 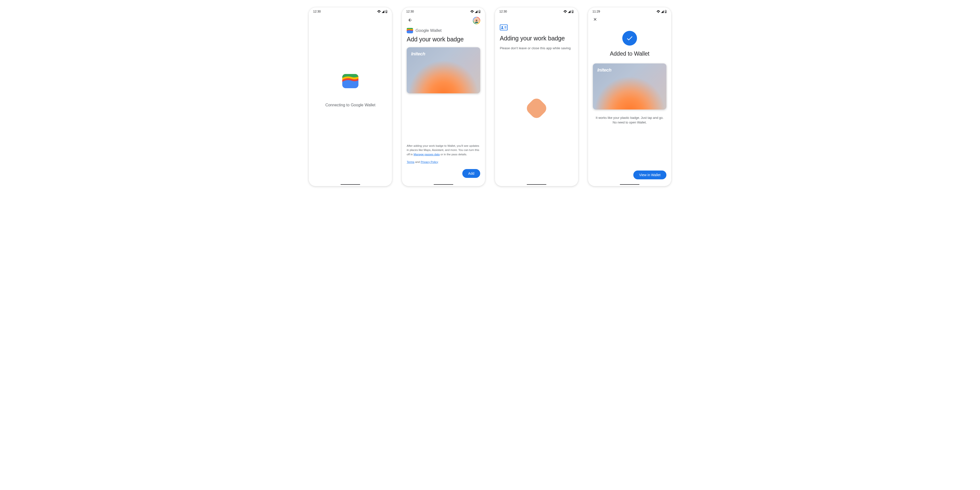 What do you see at coordinates (596, 11) in the screenshot?
I see `status-time: 11:29` at bounding box center [596, 11].